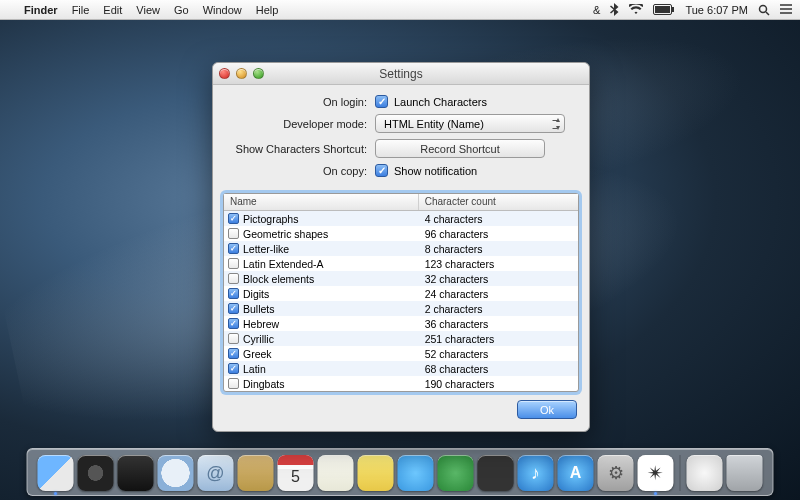 The width and height of the screenshot is (800, 500). What do you see at coordinates (440, 102) in the screenshot?
I see `checkbox-launch-characters-label: Launch Characters` at bounding box center [440, 102].